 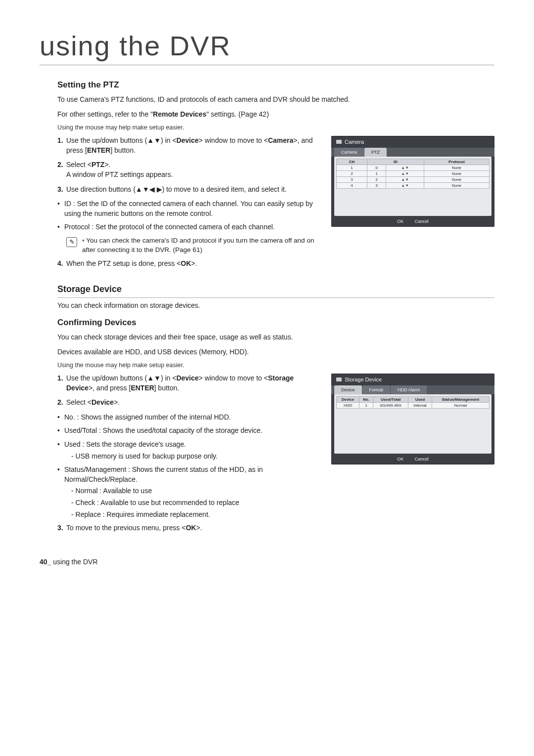 What do you see at coordinates (420, 400) in the screenshot?
I see `th-used: Used` at bounding box center [420, 400].